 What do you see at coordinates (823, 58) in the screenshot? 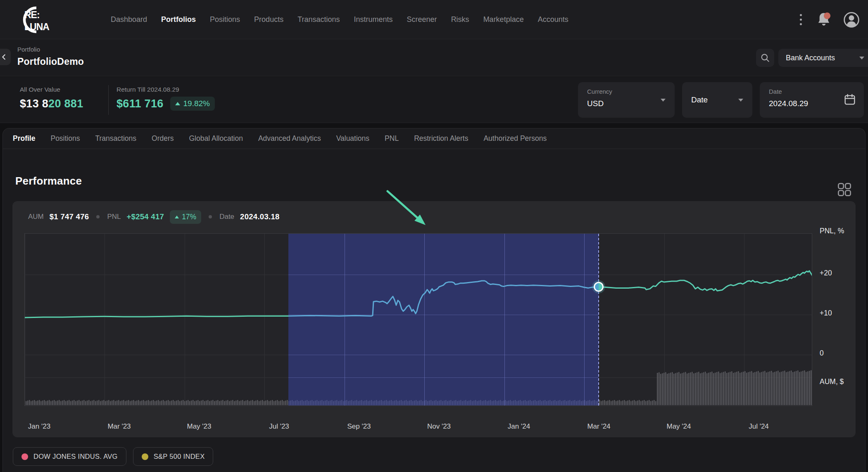
I see `bank-accounts-select: Bank Accounts` at bounding box center [823, 58].